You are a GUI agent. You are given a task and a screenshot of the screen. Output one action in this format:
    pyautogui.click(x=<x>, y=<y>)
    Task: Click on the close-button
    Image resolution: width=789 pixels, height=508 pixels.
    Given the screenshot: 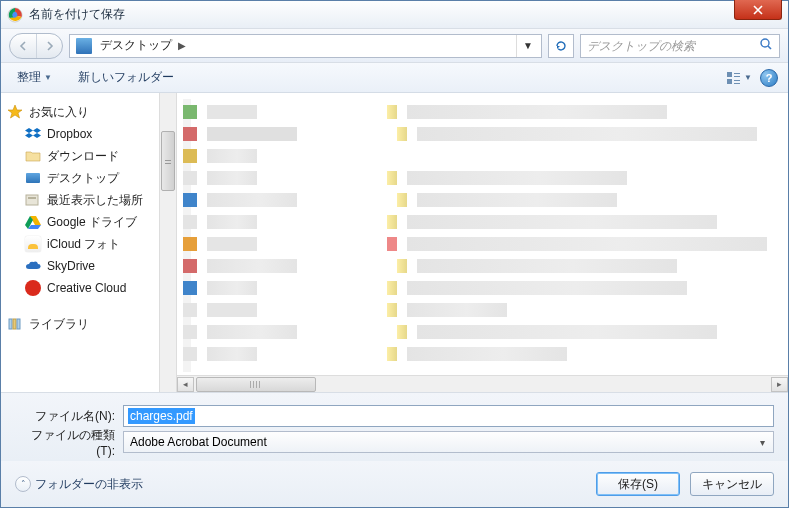 What is the action you would take?
    pyautogui.click(x=758, y=10)
    